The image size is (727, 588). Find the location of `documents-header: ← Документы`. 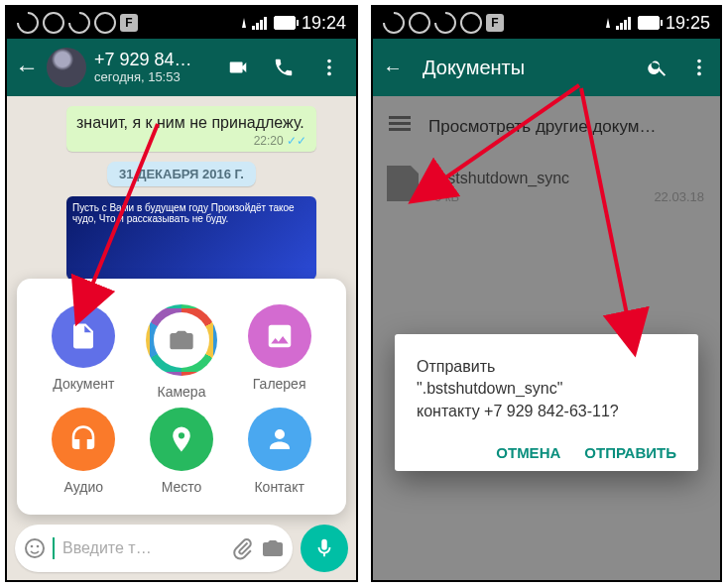

documents-header: ← Документы is located at coordinates (546, 67).